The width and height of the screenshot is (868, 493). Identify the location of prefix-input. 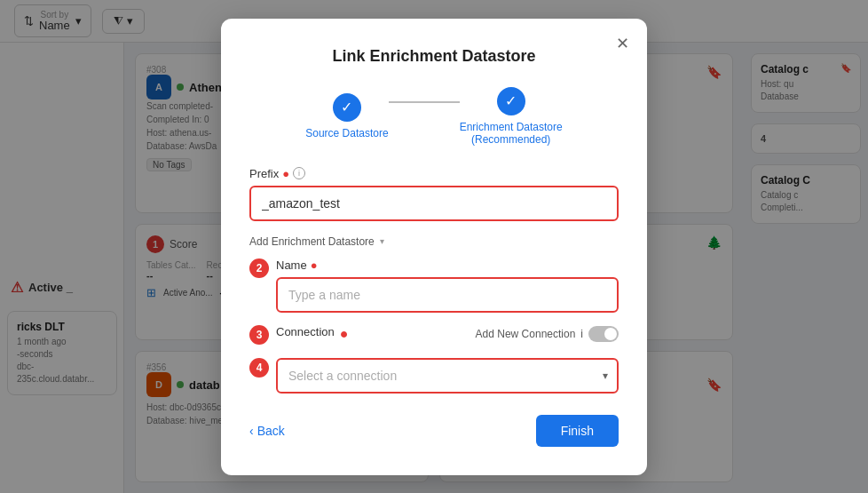
(434, 203).